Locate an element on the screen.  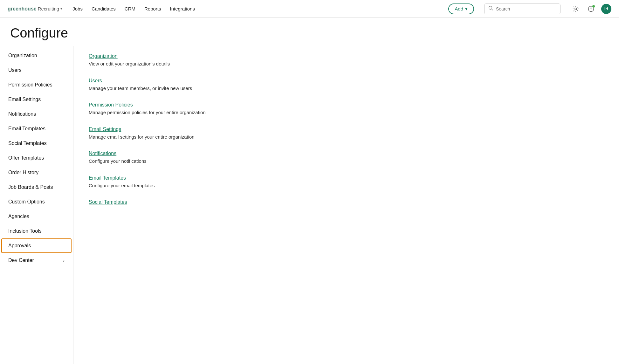
sidebar-item-job-boards-posts: Job Boards & Posts is located at coordinates (36, 187).